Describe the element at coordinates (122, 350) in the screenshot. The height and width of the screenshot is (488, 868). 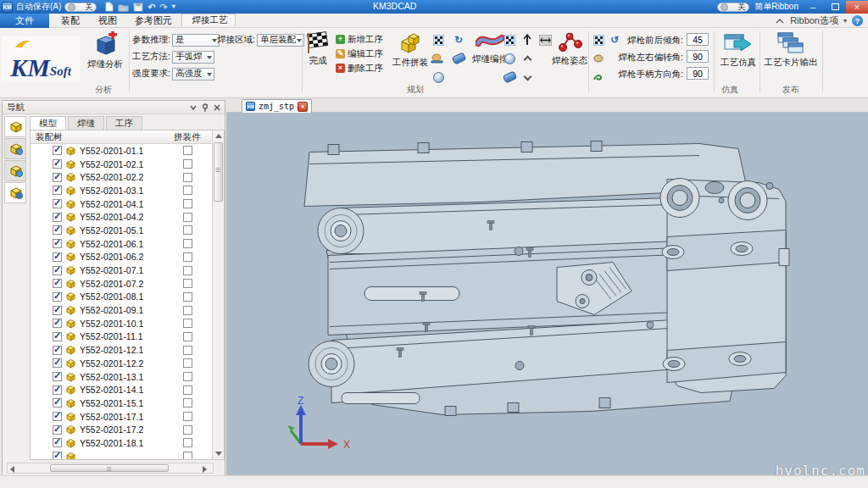
I see `table-row: Y552-0201-12.1` at that location.